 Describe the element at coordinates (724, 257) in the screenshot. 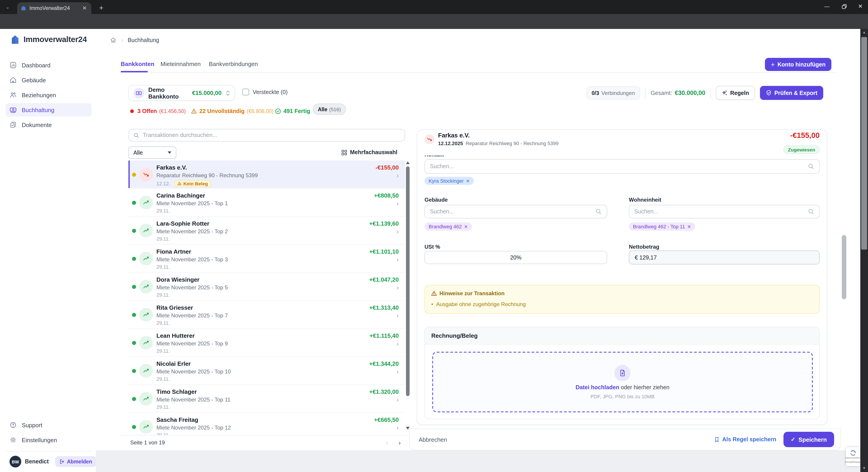

I see `net-amount-input` at that location.